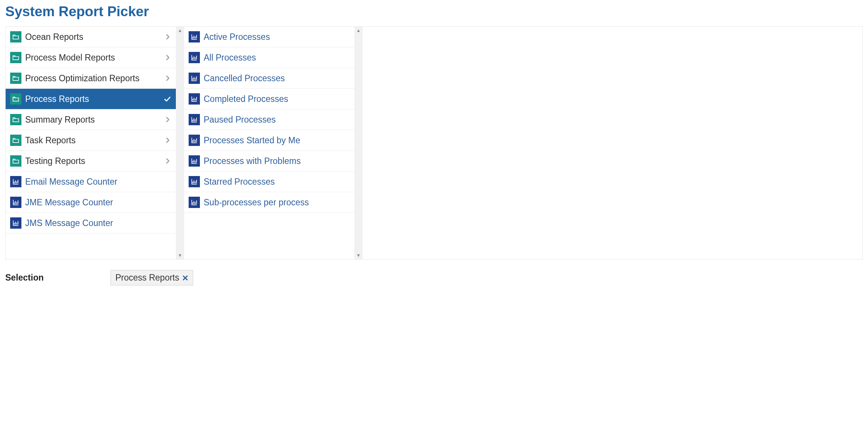 Image resolution: width=868 pixels, height=431 pixels. I want to click on row-label: Starred Processes, so click(277, 182).